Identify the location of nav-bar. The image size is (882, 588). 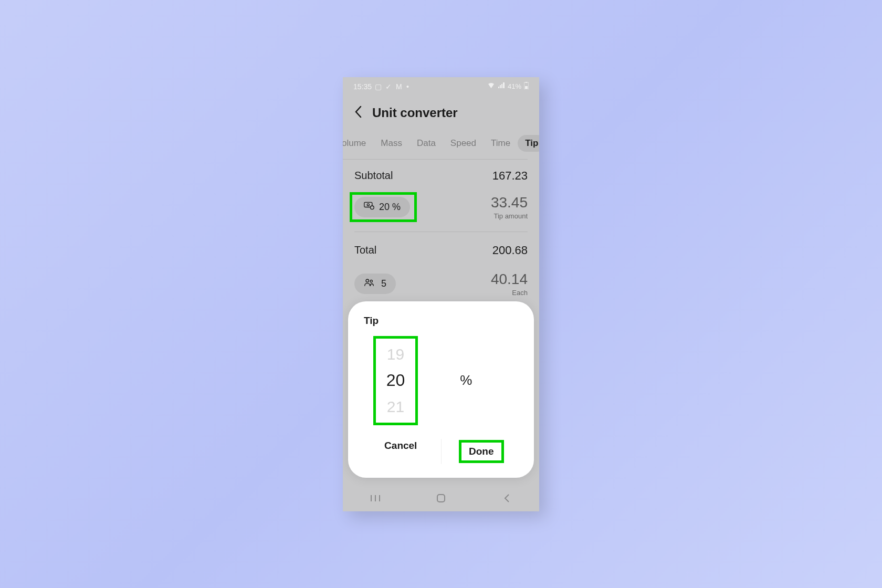
(441, 498).